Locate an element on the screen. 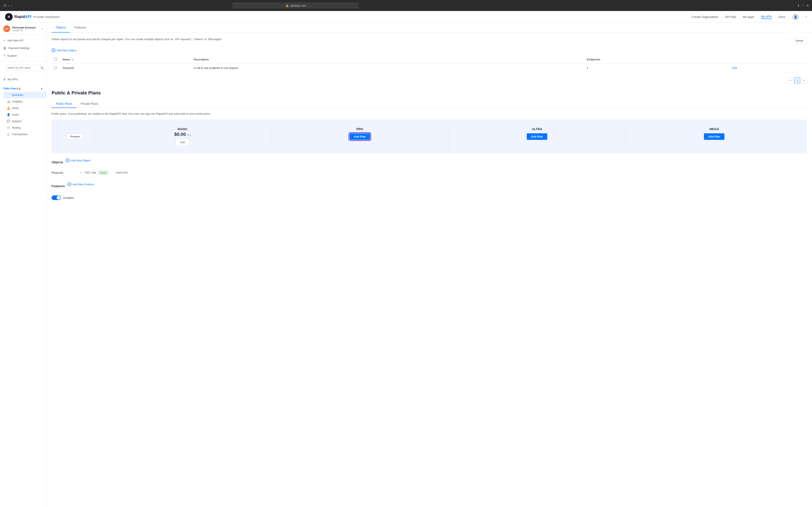  quota-info: 500 / day Quota is located at coordinates (97, 172).